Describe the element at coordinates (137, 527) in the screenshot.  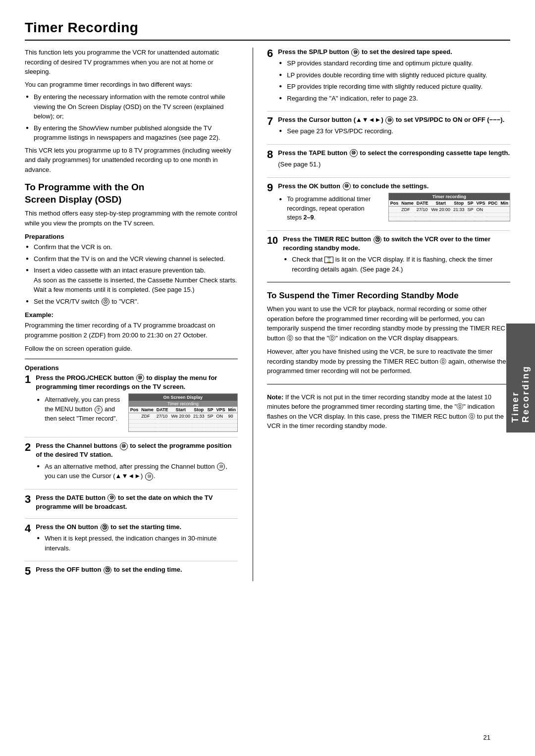
I see `step-4-title: Press the ON button ⑳ to set the startin…` at that location.